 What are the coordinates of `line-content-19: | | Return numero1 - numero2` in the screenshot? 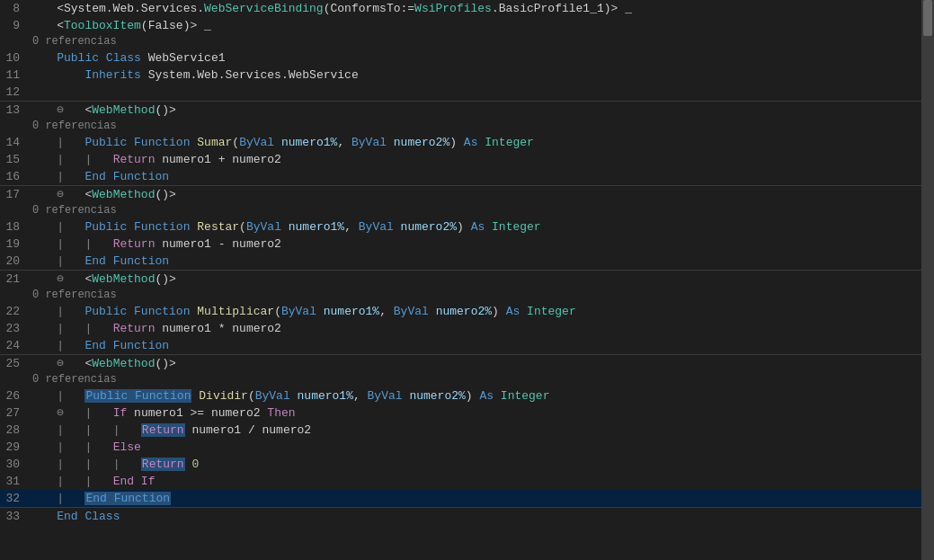 It's located at (155, 244).